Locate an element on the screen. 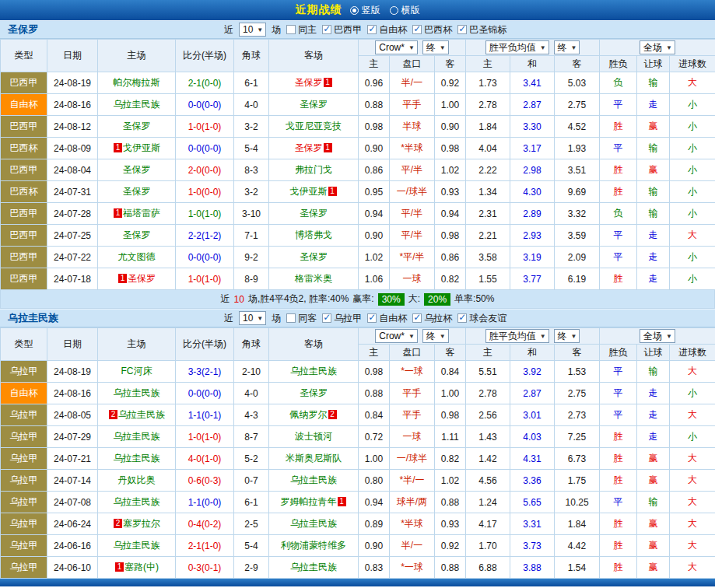 This screenshot has height=588, width=715. view-option-1: 横版 is located at coordinates (405, 11).